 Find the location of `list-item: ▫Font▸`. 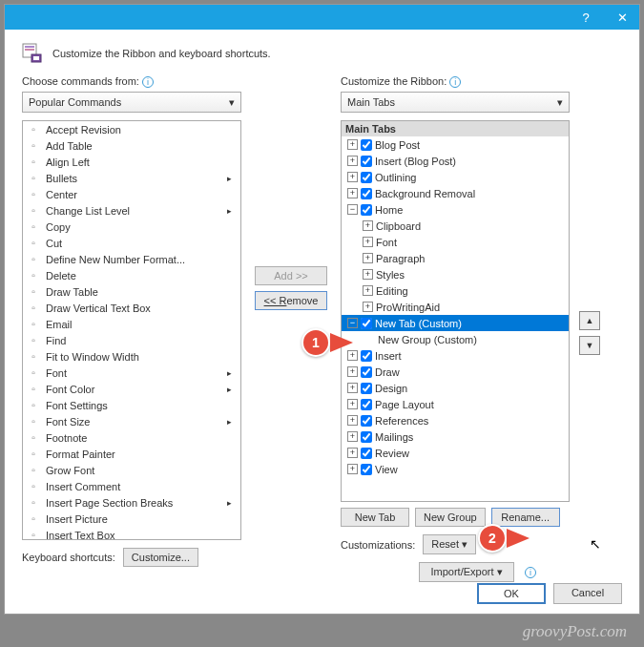

list-item: ▫Font▸ is located at coordinates (132, 372).